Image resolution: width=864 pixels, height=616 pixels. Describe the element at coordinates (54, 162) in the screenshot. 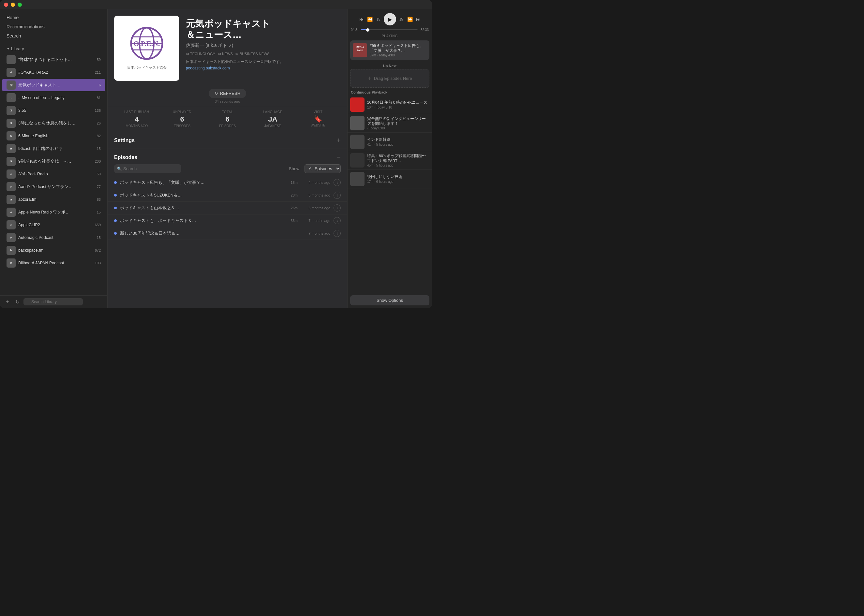

I see `sidebar-item-8: 9 9割がもめる社長交代 ～… 200` at that location.